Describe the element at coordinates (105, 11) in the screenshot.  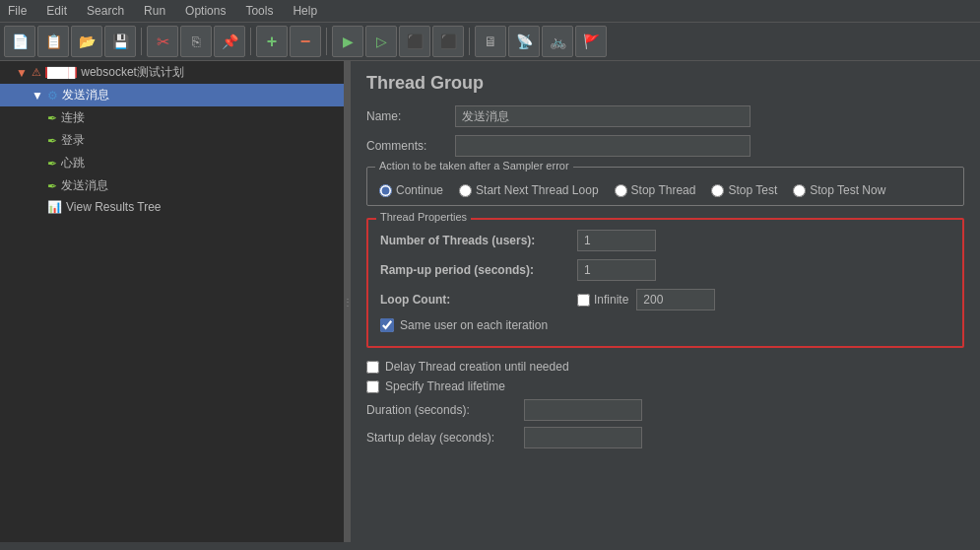
I see `menu-search: Search` at that location.